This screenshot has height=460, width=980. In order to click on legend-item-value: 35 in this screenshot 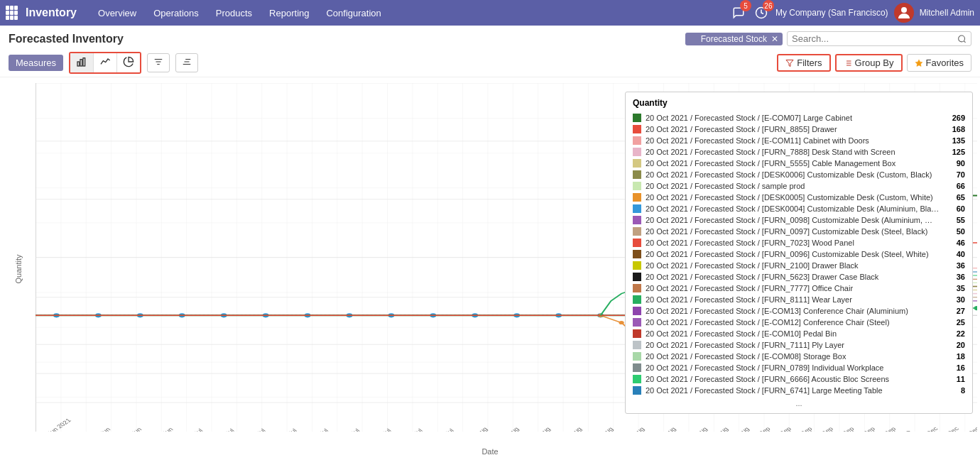, I will do `click(954, 288)`.